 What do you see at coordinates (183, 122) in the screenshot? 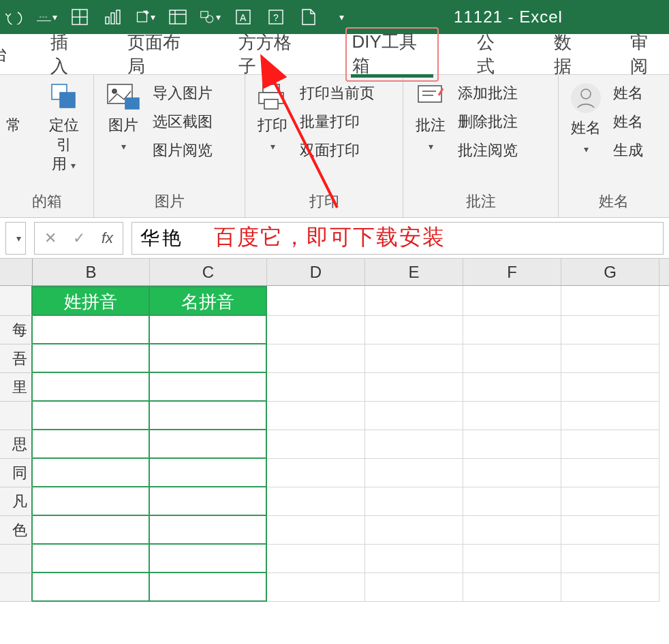
I see `ribbon-screenshot: 选区截图` at bounding box center [183, 122].